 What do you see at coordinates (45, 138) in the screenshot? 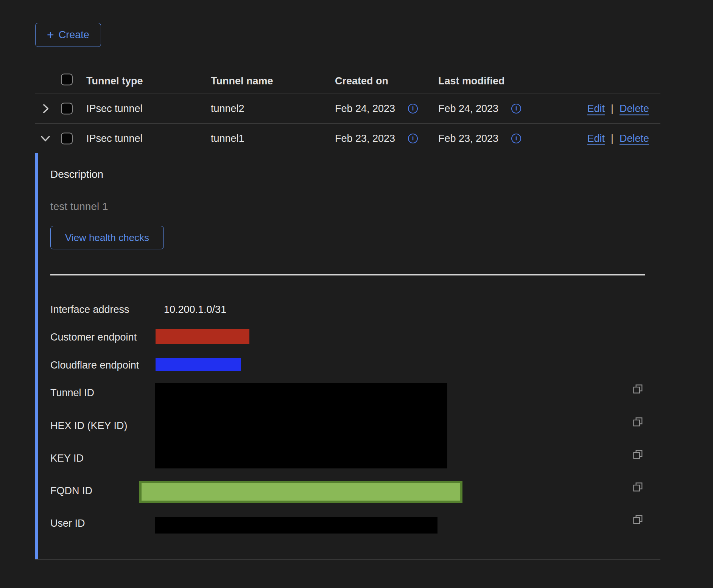
I see `chevron-down-icon` at bounding box center [45, 138].